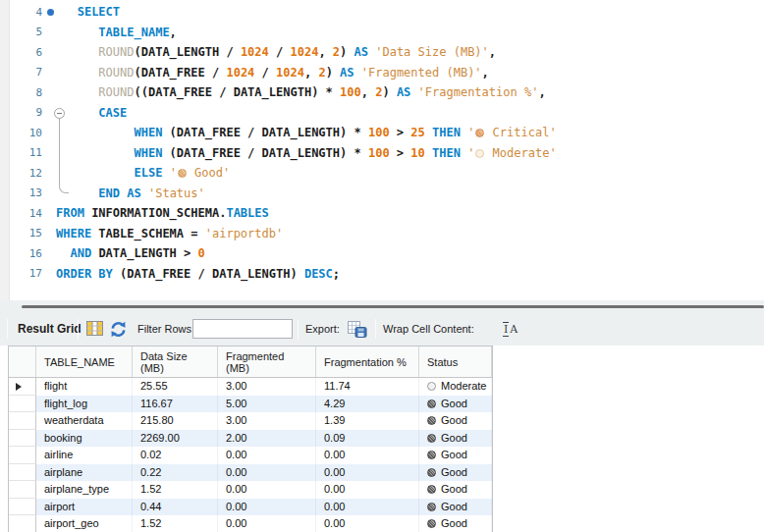 Image resolution: width=764 pixels, height=532 pixels. Describe the element at coordinates (250, 404) in the screenshot. I see `table-row: flight_log116.675.004.29Good` at that location.